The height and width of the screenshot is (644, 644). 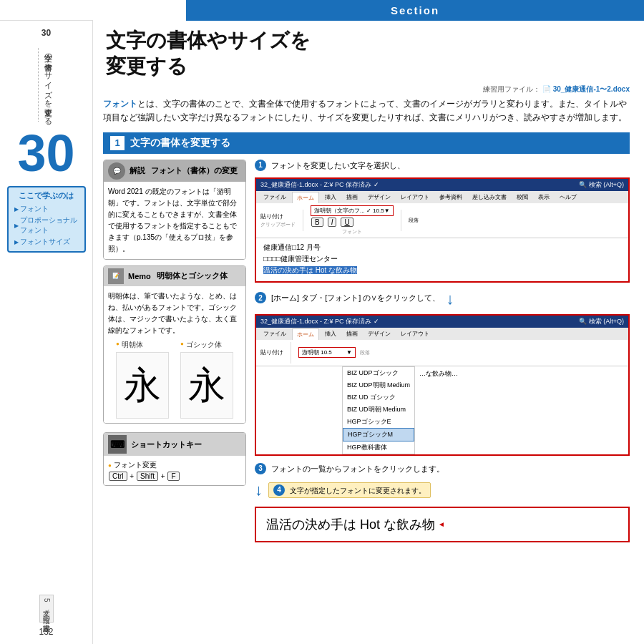 I want to click on kaisetsu-icon: 💬, so click(x=117, y=171).